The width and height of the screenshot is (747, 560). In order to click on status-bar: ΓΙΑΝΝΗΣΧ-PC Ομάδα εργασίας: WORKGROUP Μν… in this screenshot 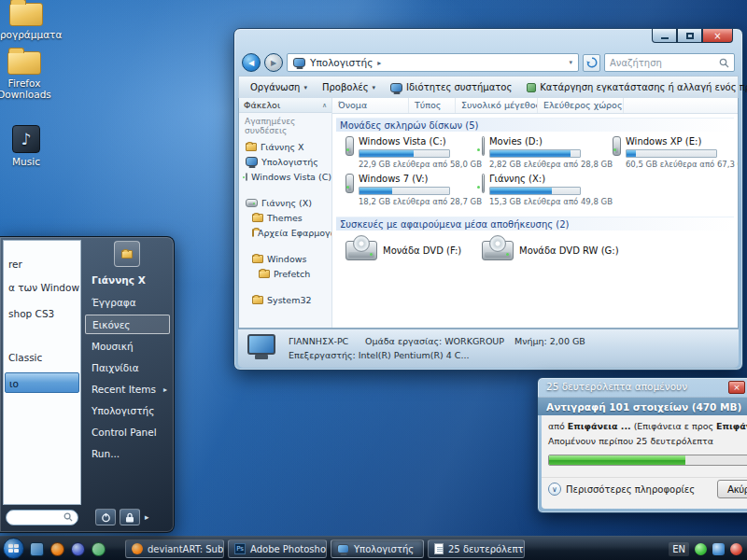, I will do `click(488, 348)`.